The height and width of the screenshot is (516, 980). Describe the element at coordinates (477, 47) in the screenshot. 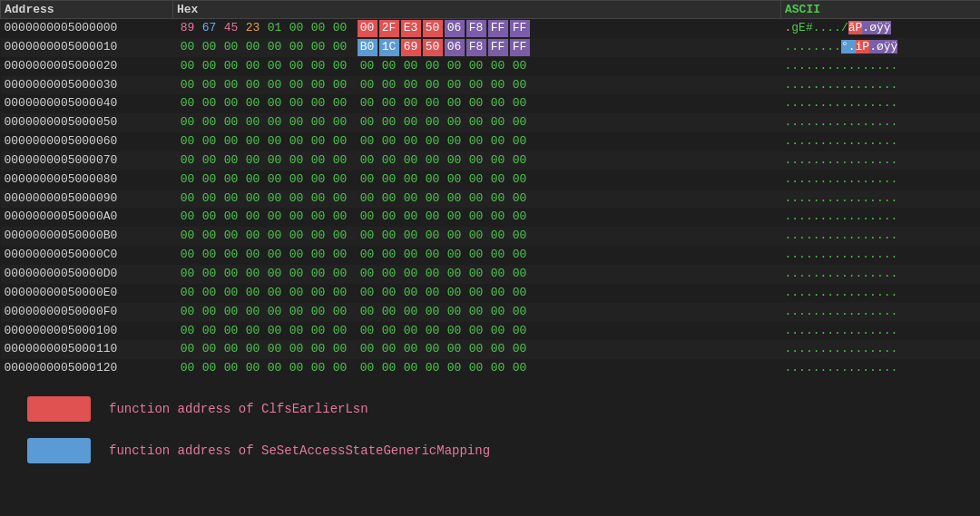

I see `hex-cell-group: 0000000000000000 B01C695006F8FFFF` at that location.